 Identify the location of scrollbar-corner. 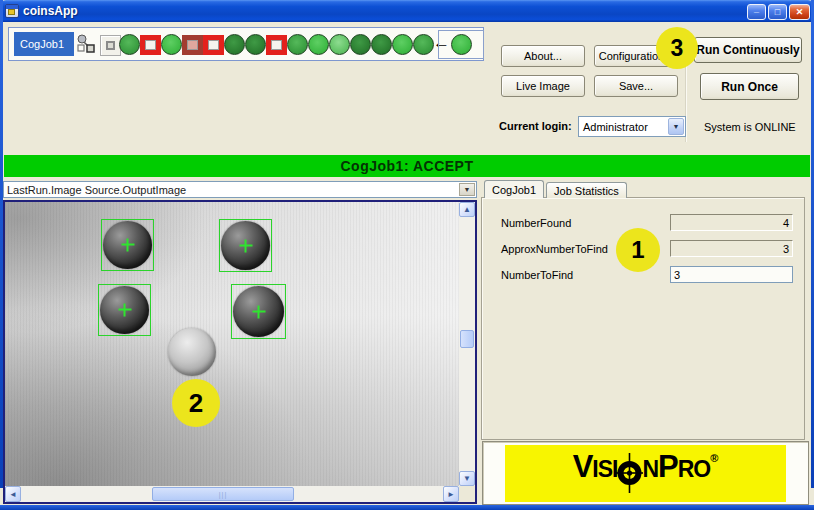
(467, 494).